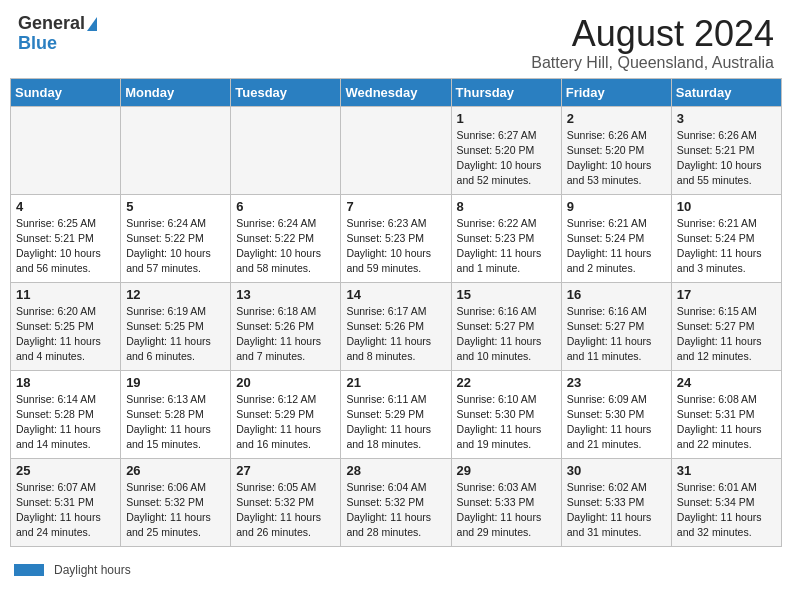 The image size is (792, 612). What do you see at coordinates (38, 43) in the screenshot?
I see `logo-blue-text: Blue` at bounding box center [38, 43].